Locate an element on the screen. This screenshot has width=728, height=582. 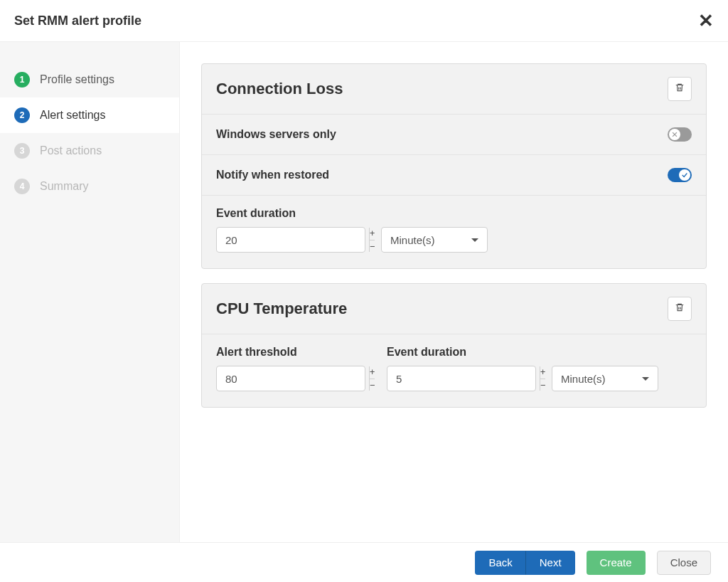
close-icon: ✕ is located at coordinates (706, 21).